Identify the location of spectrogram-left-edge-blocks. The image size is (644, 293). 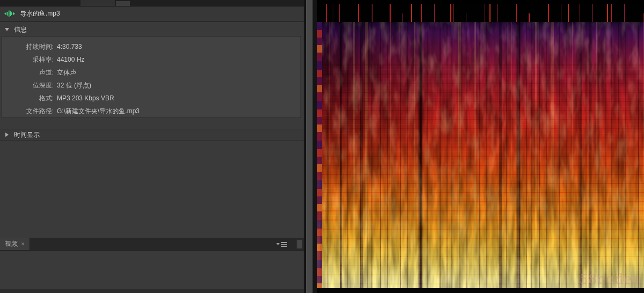
(320, 155).